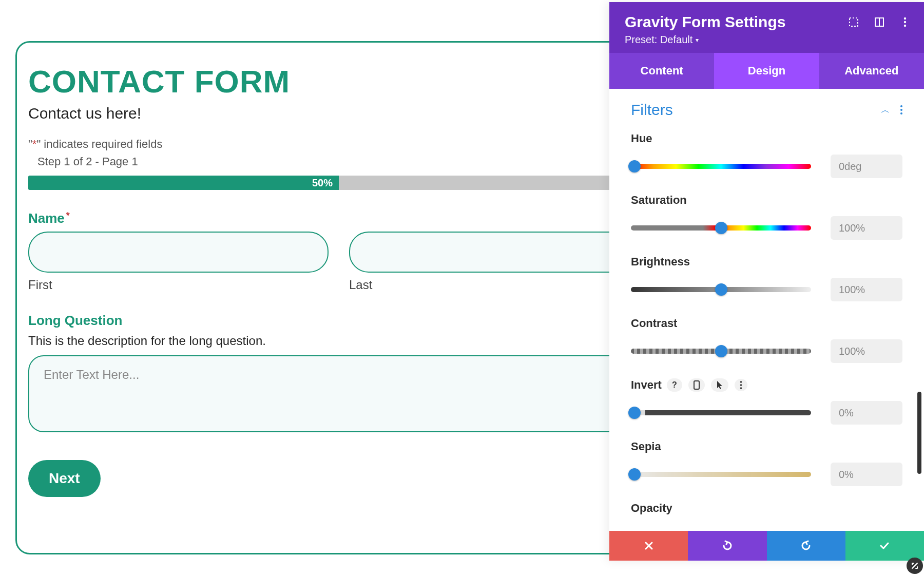 The height and width of the screenshot is (575, 924). What do you see at coordinates (720, 385) in the screenshot?
I see `cursor-icon` at bounding box center [720, 385].